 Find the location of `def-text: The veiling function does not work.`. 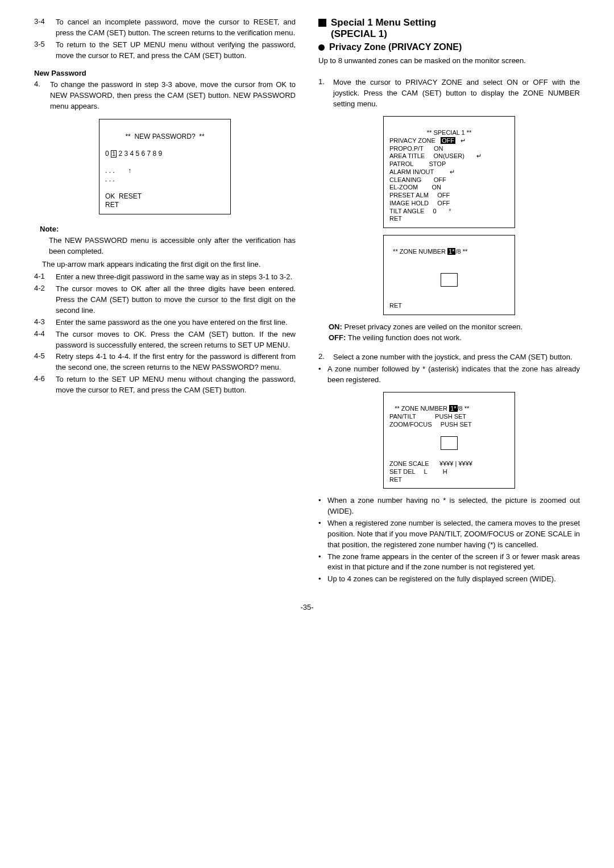

def-text: The veiling function does not work. is located at coordinates (405, 338).